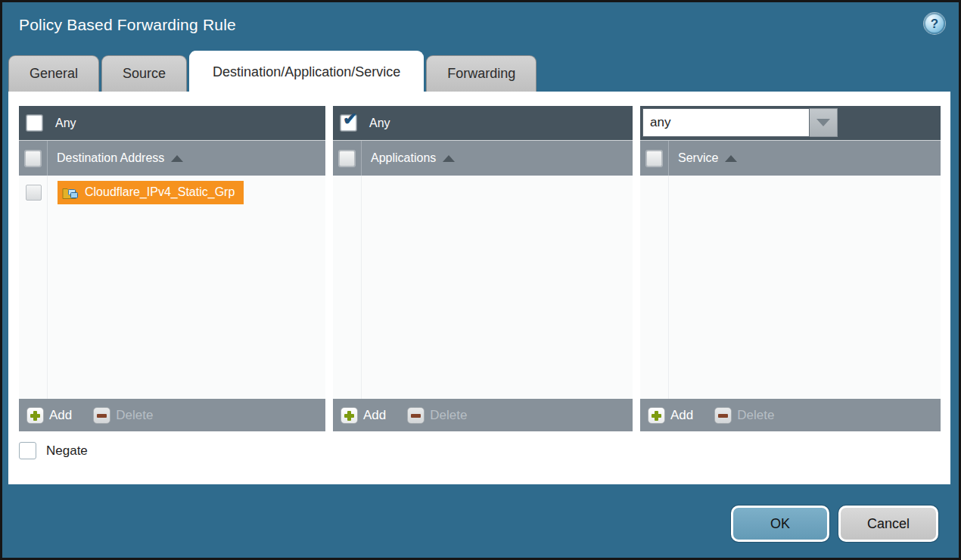  What do you see at coordinates (127, 25) in the screenshot?
I see `dialog-title: Policy Based Forwarding Rule` at bounding box center [127, 25].